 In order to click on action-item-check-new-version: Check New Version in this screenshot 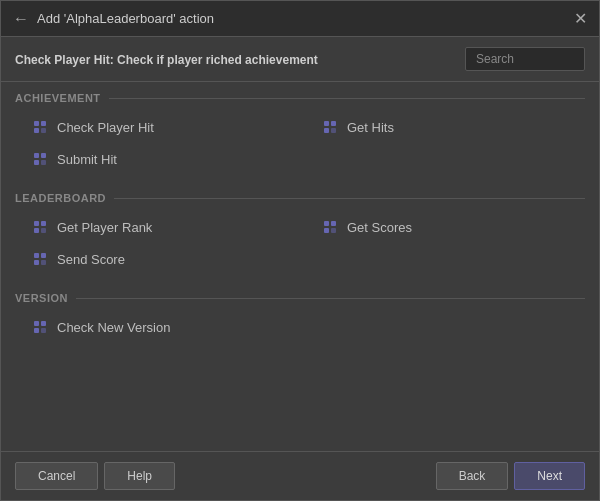, I will do `click(160, 327)`.